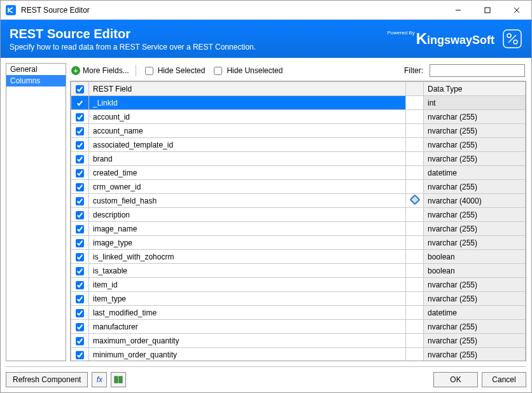 The width and height of the screenshot is (532, 393). I want to click on table-row: item_idnvarchar (255), so click(298, 285).